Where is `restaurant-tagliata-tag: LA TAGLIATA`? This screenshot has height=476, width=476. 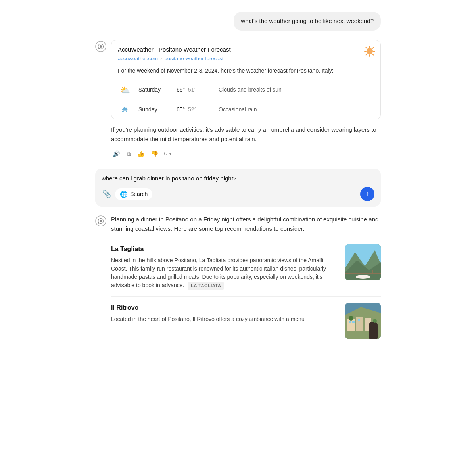 restaurant-tagliata-tag: LA TAGLIATA is located at coordinates (206, 286).